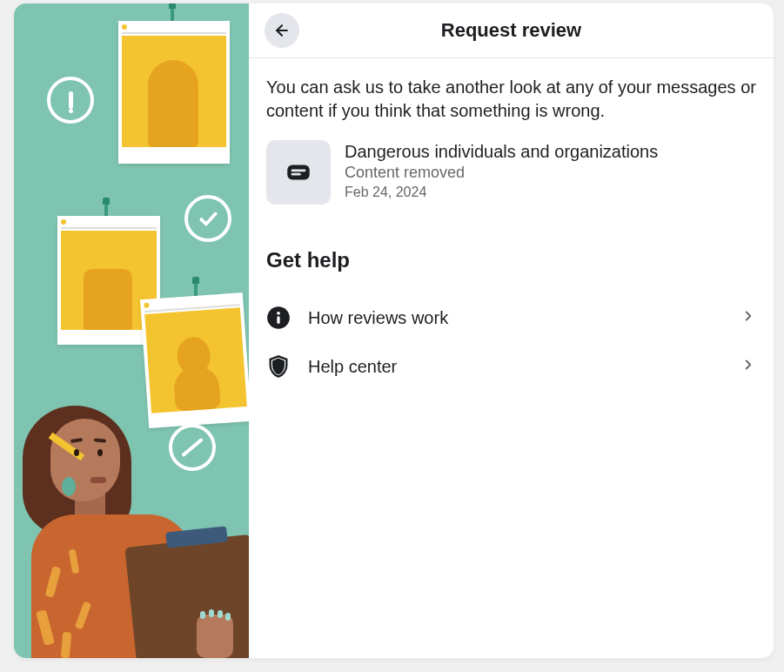  I want to click on page-title: Request review, so click(512, 30).